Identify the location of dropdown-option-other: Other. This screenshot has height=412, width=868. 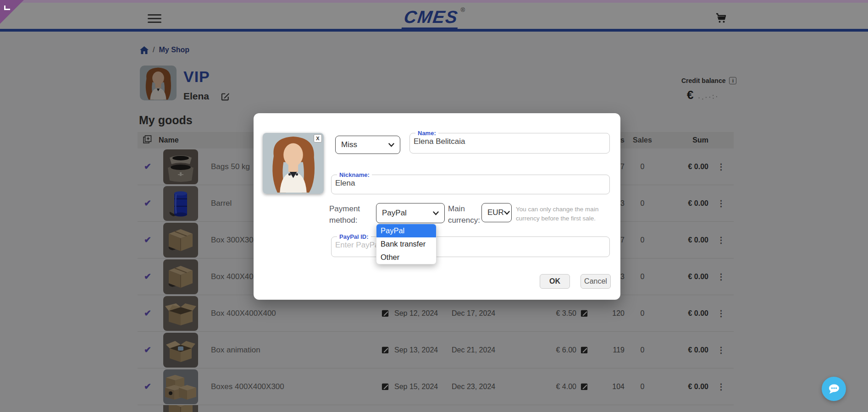
(406, 258).